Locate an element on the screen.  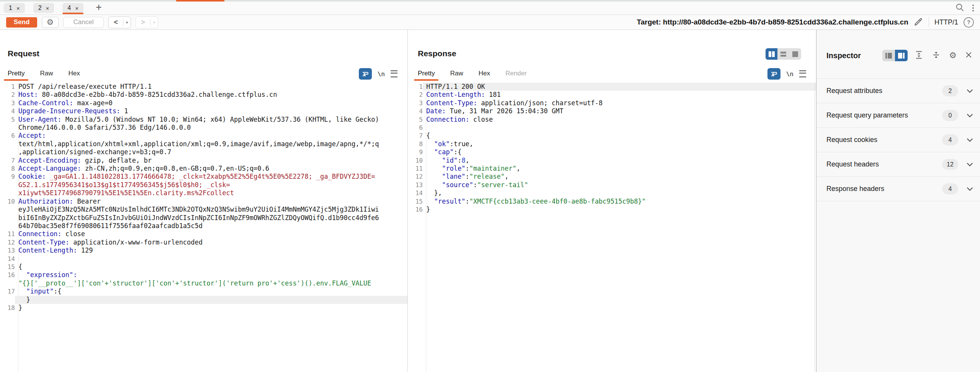
back-button: < ▾ is located at coordinates (119, 22).